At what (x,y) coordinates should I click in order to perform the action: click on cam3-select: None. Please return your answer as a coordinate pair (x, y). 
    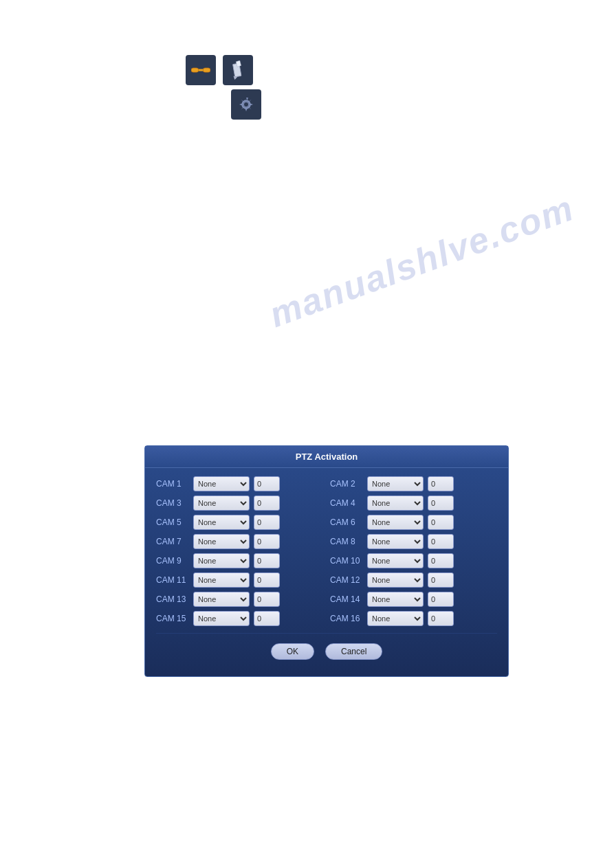
    Looking at the image, I should click on (221, 503).